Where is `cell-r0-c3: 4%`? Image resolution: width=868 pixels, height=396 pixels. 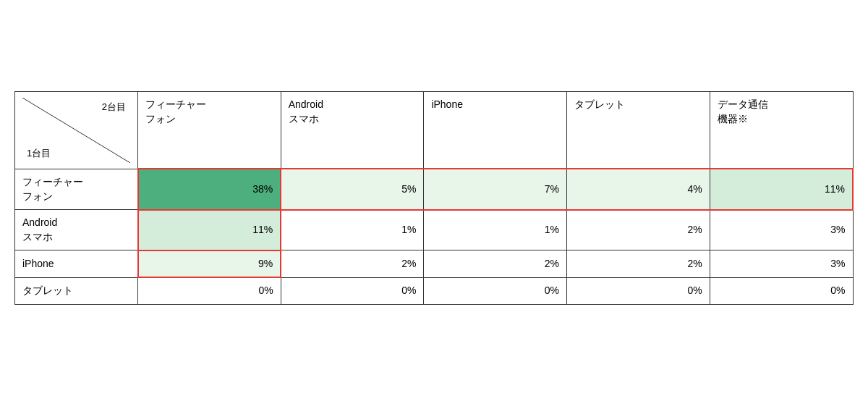 cell-r0-c3: 4% is located at coordinates (639, 189).